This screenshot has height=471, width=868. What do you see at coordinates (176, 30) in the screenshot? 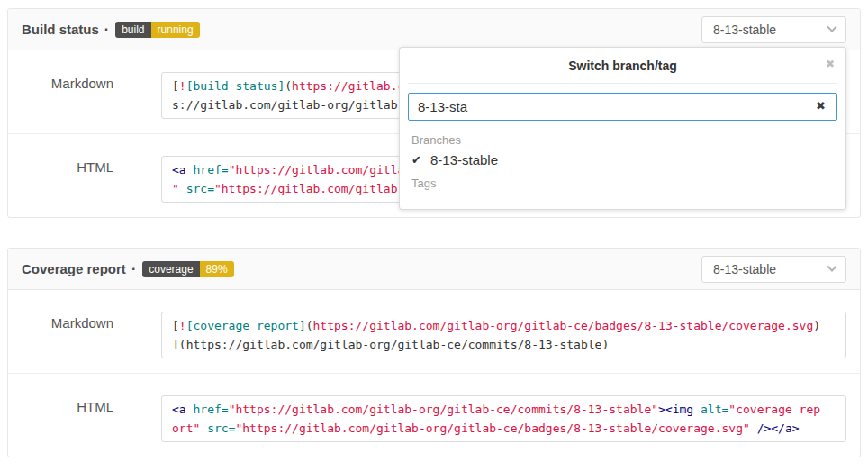
I see `badge-value: running` at bounding box center [176, 30].